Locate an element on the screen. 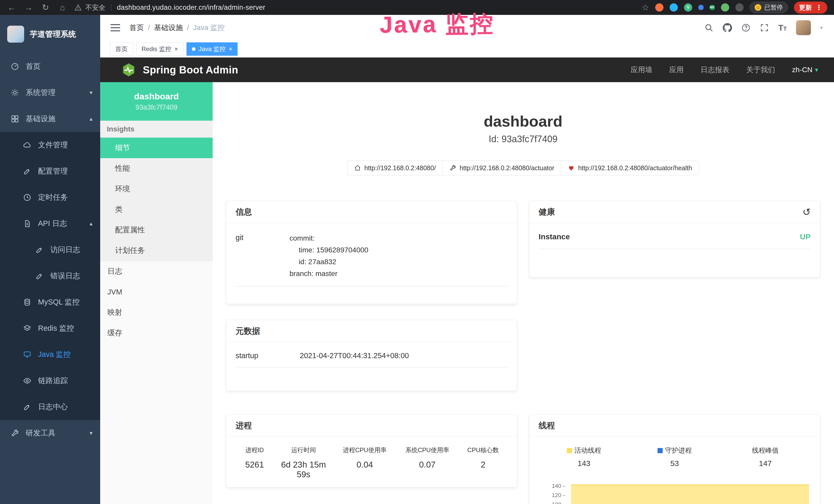 Image resolution: width=834 pixels, height=504 pixels. sba-item-logfile: 日志 is located at coordinates (156, 271).